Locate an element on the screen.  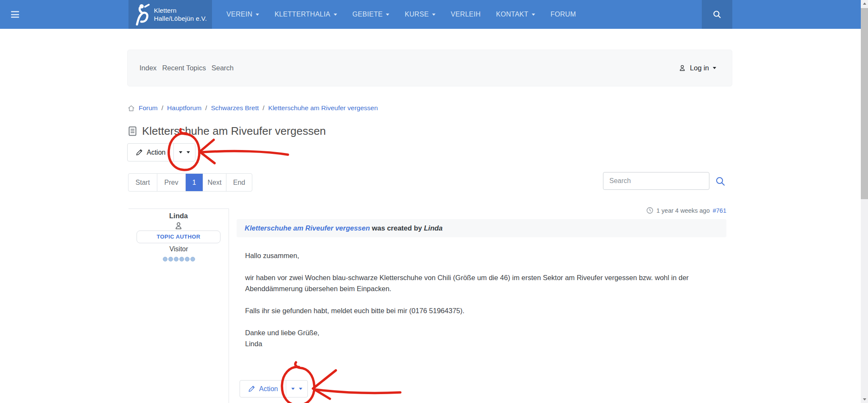
page-title: Kletterschuhe am Riveufer vergessen is located at coordinates (227, 131).